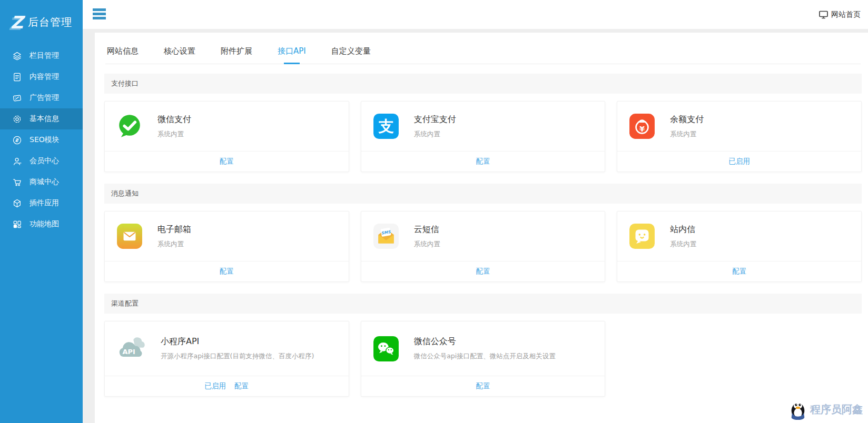 The height and width of the screenshot is (423, 868). What do you see at coordinates (226, 246) in the screenshot?
I see `card-email: 电子邮箱 系统内置 配置` at bounding box center [226, 246].